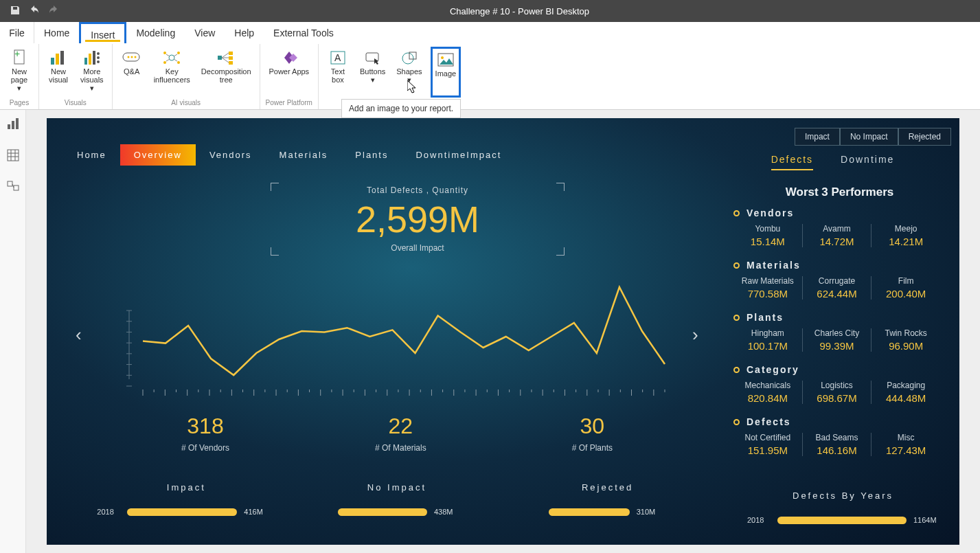 This screenshot has height=553, width=980. Describe the element at coordinates (17, 33) in the screenshot. I see `file-tab: File` at that location.